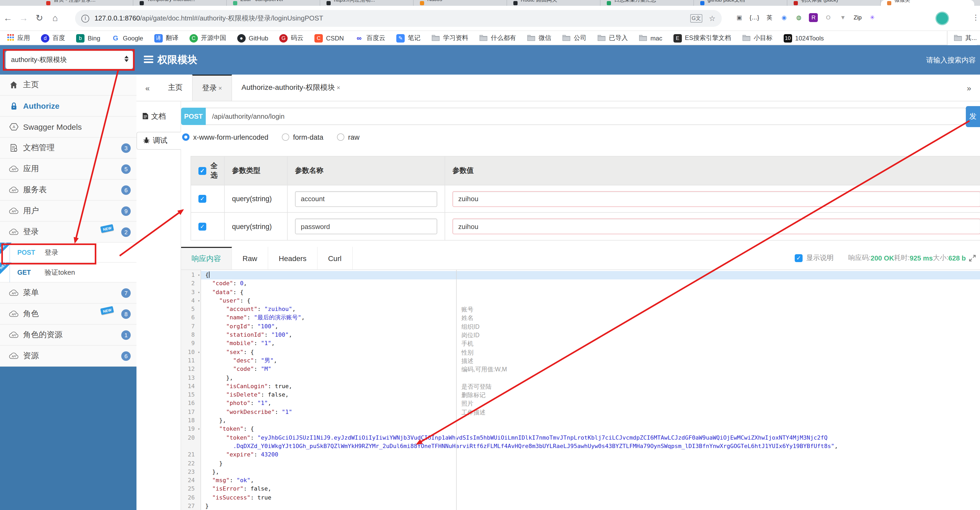  What do you see at coordinates (24, 18) in the screenshot?
I see `forward-icon: →` at bounding box center [24, 18].